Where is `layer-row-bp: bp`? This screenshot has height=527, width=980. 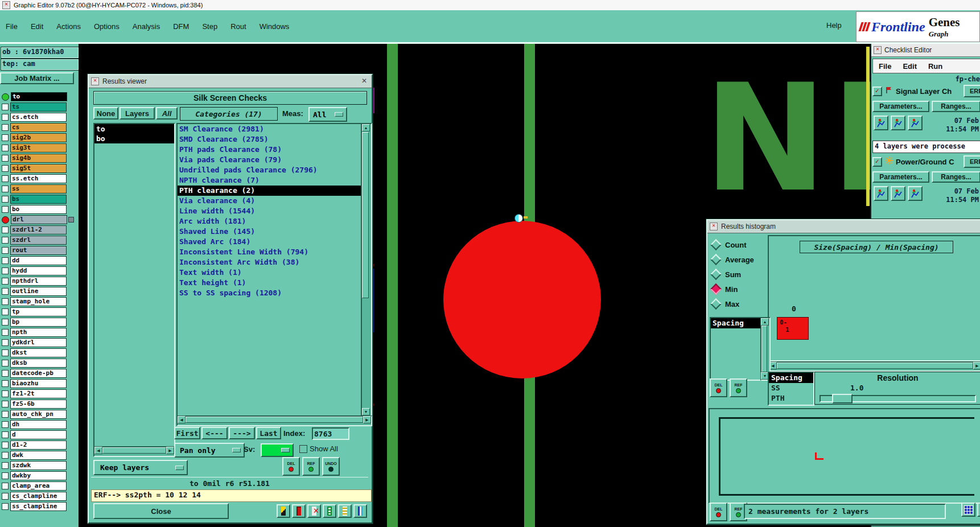
layer-row-bp: bp is located at coordinates (39, 322).